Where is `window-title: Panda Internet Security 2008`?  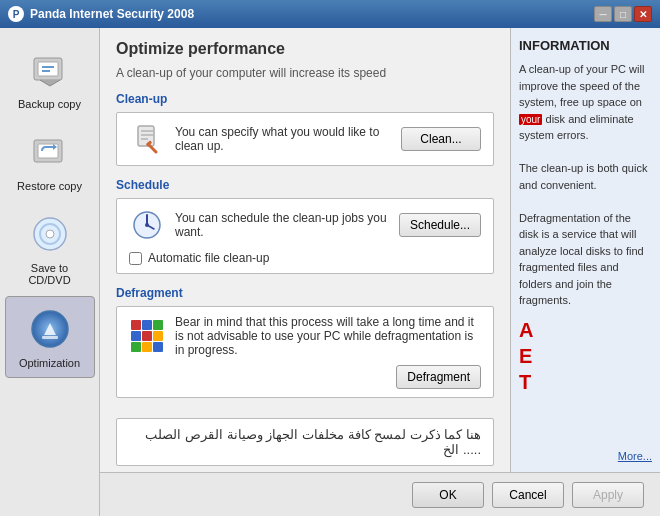 window-title: Panda Internet Security 2008 is located at coordinates (112, 14).